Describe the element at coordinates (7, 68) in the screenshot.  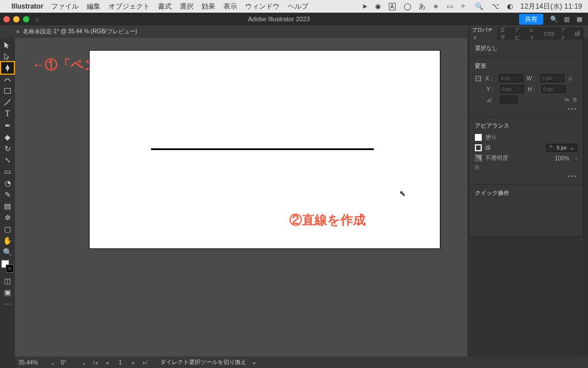
I see `pen-tool` at that location.